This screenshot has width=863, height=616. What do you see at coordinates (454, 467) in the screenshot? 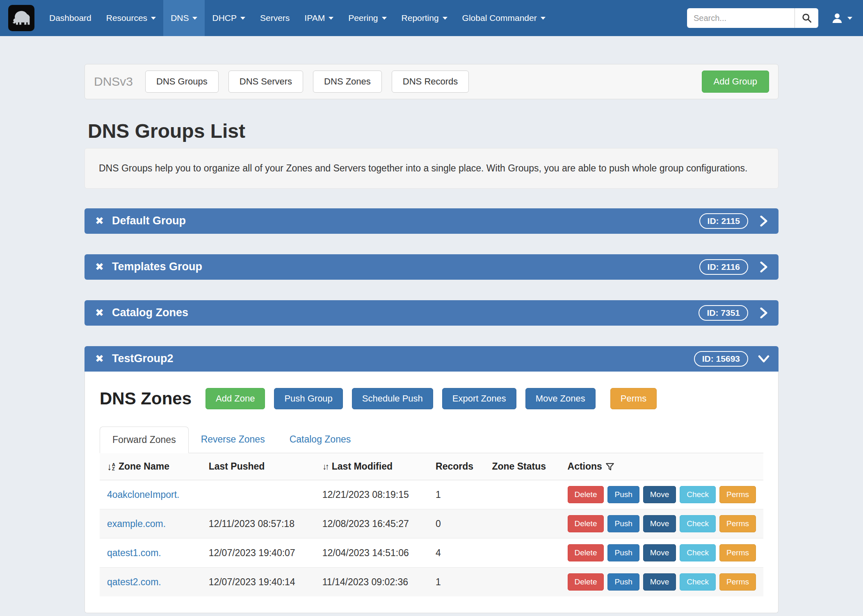
I see `column-label: Records` at bounding box center [454, 467].